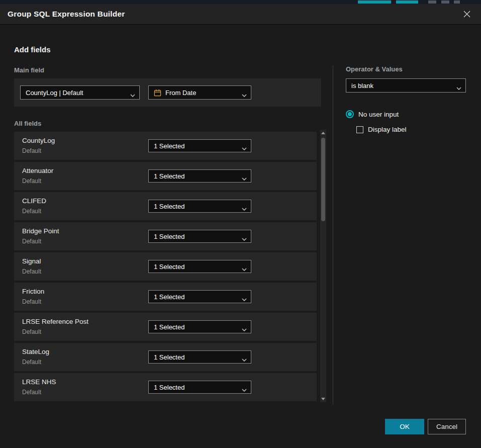 This screenshot has width=481, height=448. I want to click on operator-values-label: Operator & Values, so click(374, 69).